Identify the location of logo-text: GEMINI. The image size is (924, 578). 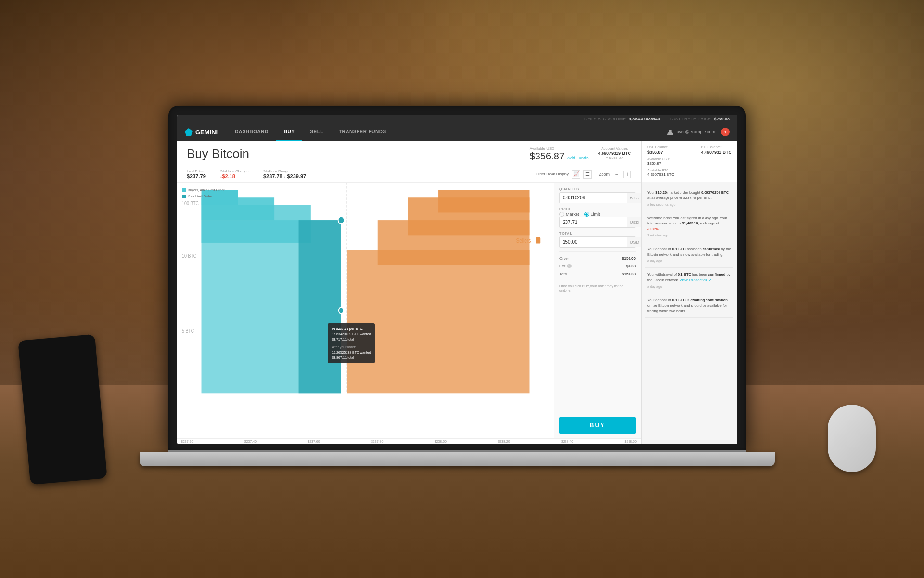
(206, 132).